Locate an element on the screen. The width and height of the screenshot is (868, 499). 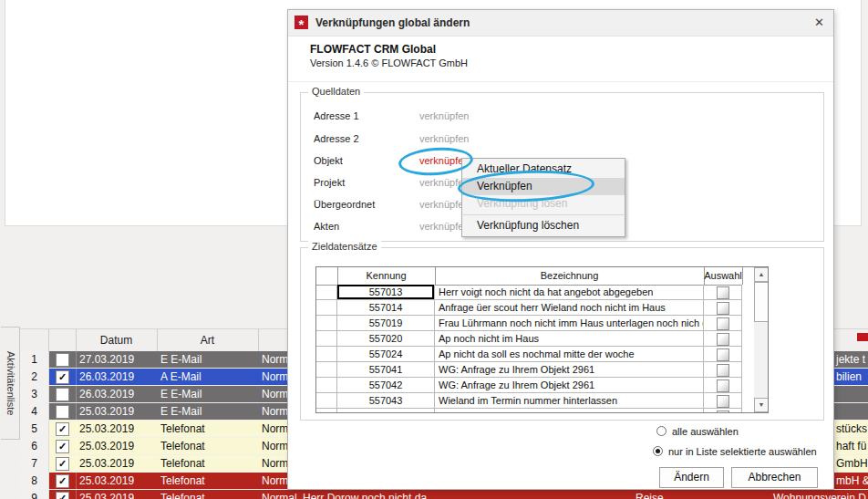
dialog-titlebar: * Verknüpfungen global ändern ✕ is located at coordinates (561, 24).